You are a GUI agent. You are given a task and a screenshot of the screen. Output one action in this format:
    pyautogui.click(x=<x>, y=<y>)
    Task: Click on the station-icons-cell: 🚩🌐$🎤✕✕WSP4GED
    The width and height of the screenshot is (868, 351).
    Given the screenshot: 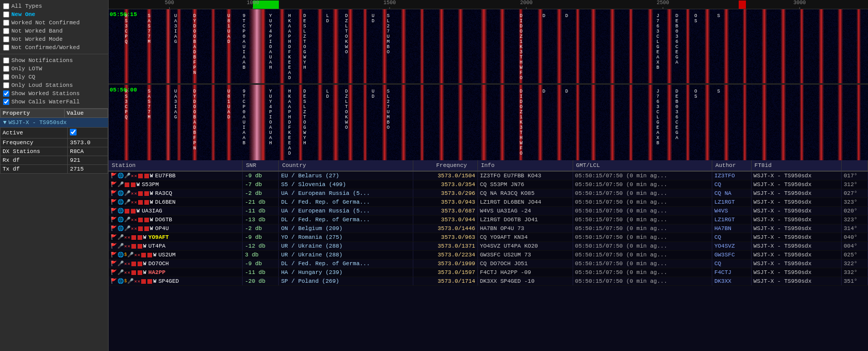 What is the action you would take?
    pyautogui.click(x=176, y=281)
    